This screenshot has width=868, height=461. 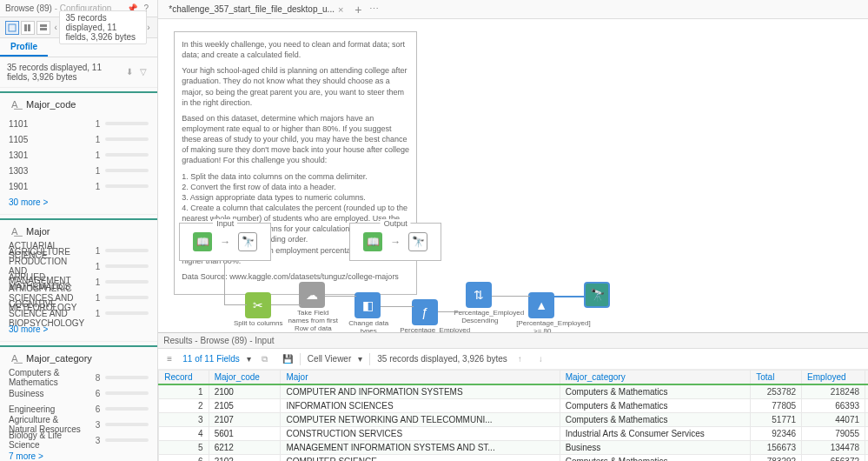 What do you see at coordinates (78, 440) in the screenshot?
I see `field-value-row: Biology & Life Science3` at bounding box center [78, 440].